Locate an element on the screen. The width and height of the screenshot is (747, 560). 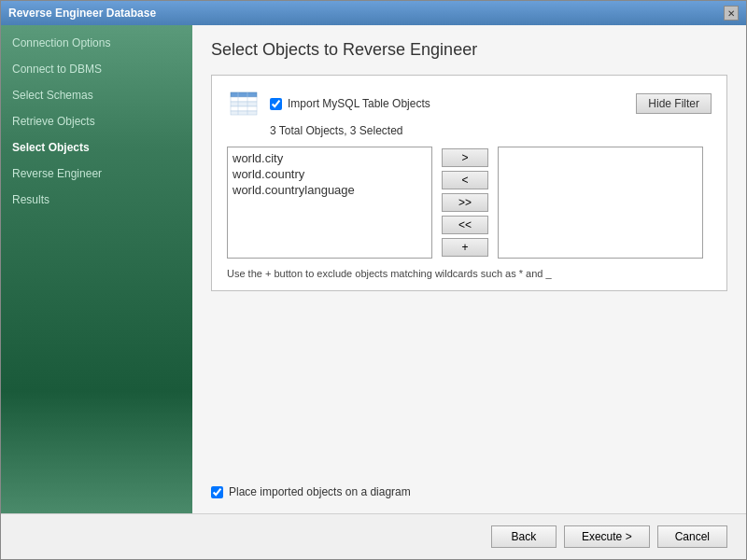
import-label: Import MySQL Table Objects is located at coordinates (359, 104).